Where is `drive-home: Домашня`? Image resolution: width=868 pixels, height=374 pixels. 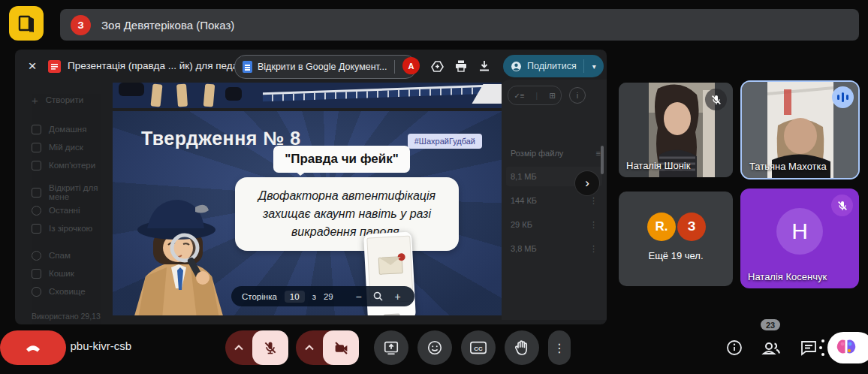 drive-home: Домашня is located at coordinates (68, 129).